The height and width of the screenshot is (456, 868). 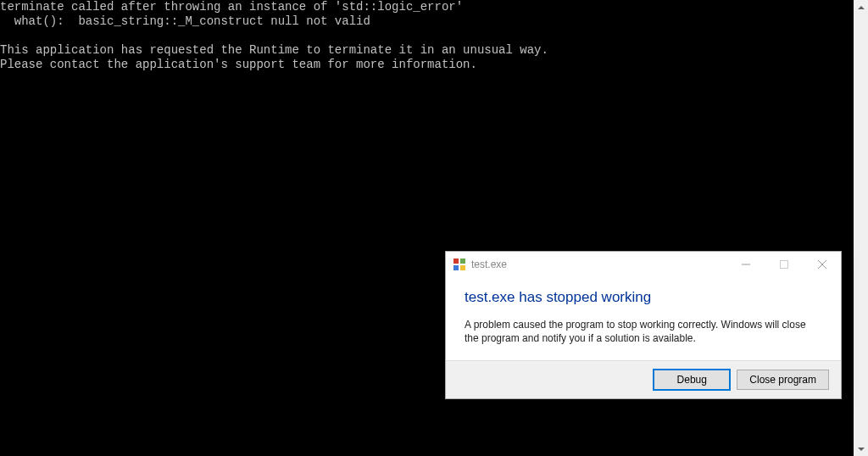 What do you see at coordinates (861, 449) in the screenshot?
I see `scroll-down-arrow-icon` at bounding box center [861, 449].